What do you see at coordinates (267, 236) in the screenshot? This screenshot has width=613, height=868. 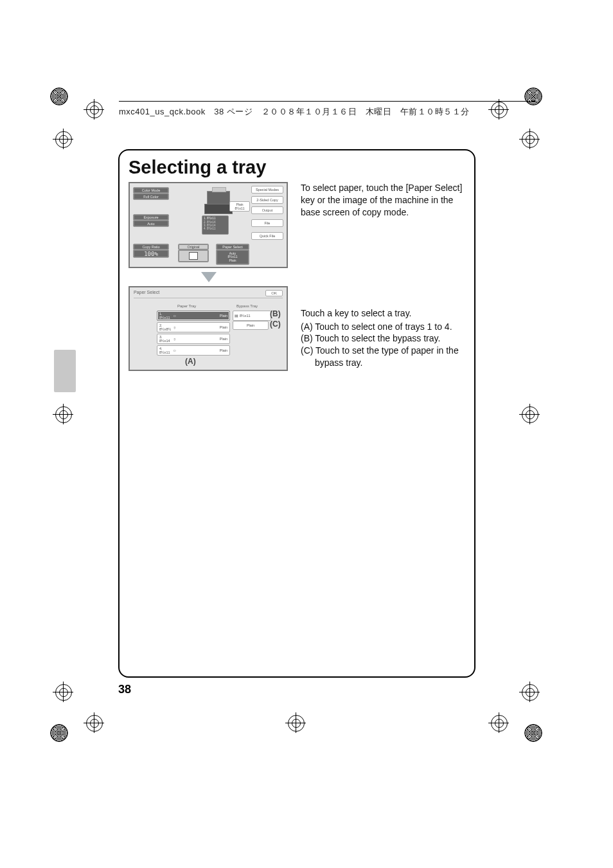 I see `quick-file-button: Quick File` at bounding box center [267, 236].